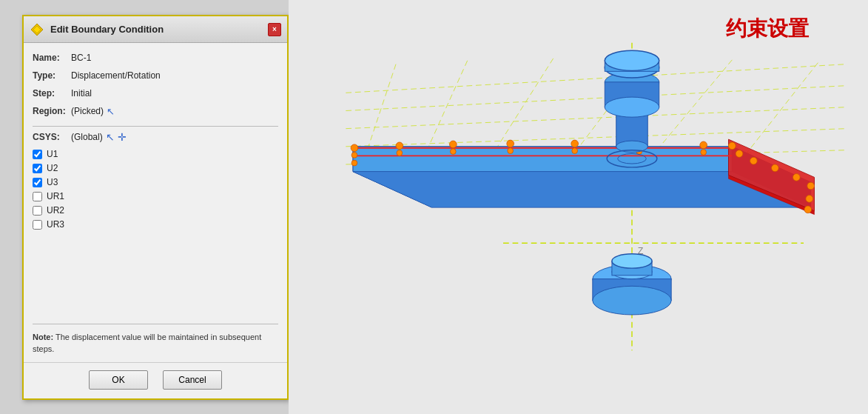 The height and width of the screenshot is (414, 868). I want to click on cancel-button: Cancel, so click(192, 380).